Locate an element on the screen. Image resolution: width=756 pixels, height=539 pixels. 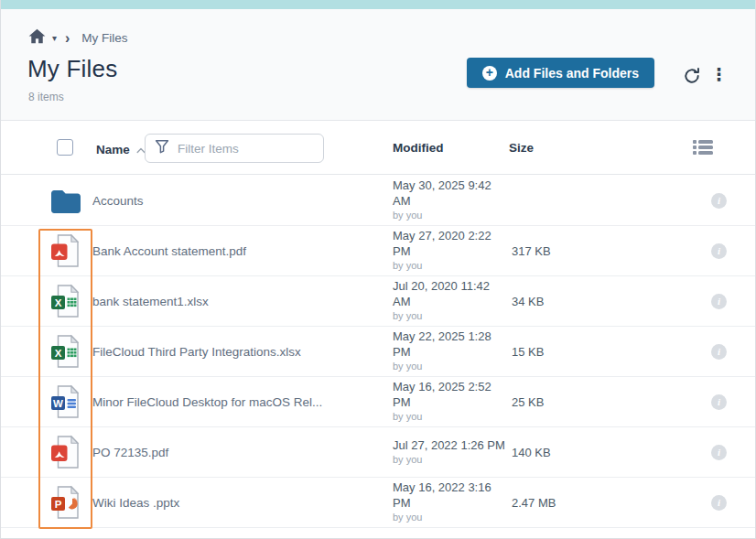
file-row: Bank Account statement.pdf May 27, 2020 … is located at coordinates (378, 251).